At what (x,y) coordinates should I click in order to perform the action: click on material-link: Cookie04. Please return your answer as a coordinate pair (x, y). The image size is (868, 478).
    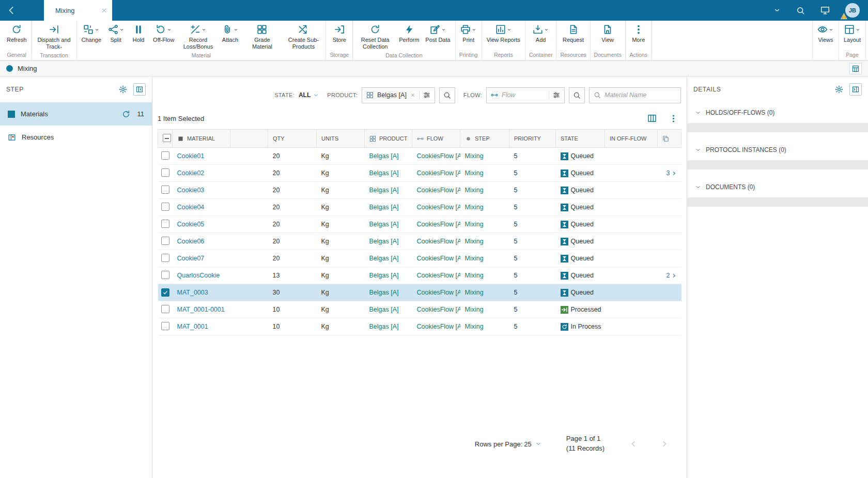
    Looking at the image, I should click on (191, 207).